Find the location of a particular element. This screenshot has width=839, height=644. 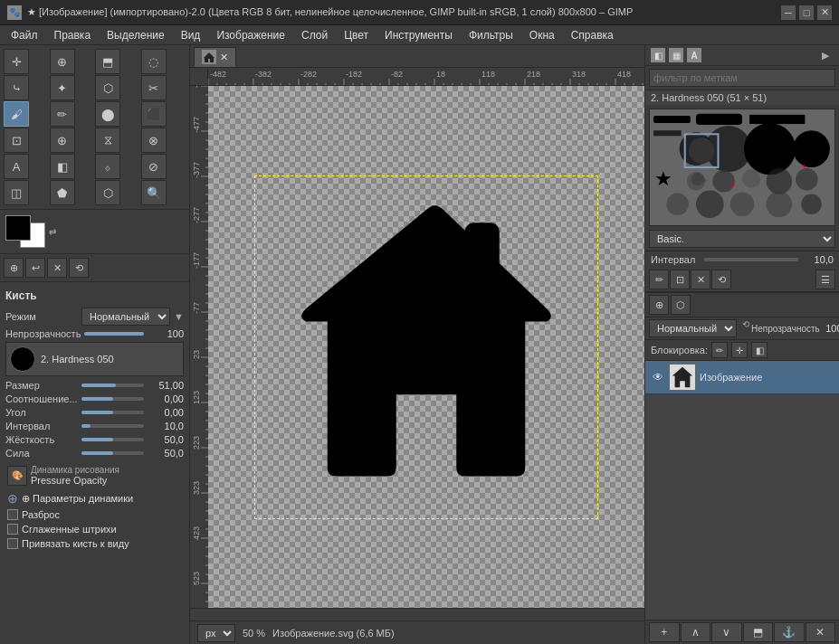

tool-zoom: 🔍 is located at coordinates (154, 193).